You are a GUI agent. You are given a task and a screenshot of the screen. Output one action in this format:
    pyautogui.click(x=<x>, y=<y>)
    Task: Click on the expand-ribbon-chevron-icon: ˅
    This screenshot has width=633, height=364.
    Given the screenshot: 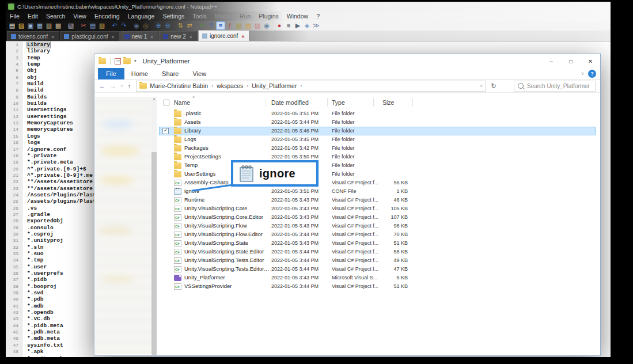 What is the action you would take?
    pyautogui.click(x=583, y=74)
    